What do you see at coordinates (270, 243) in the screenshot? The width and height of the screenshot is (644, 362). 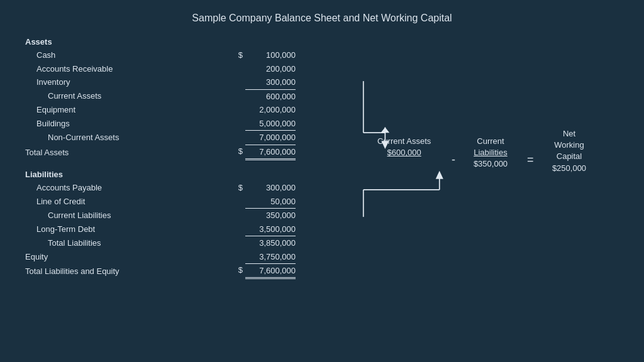 I see `total-liabilities-amount: 3,850,000` at bounding box center [270, 243].